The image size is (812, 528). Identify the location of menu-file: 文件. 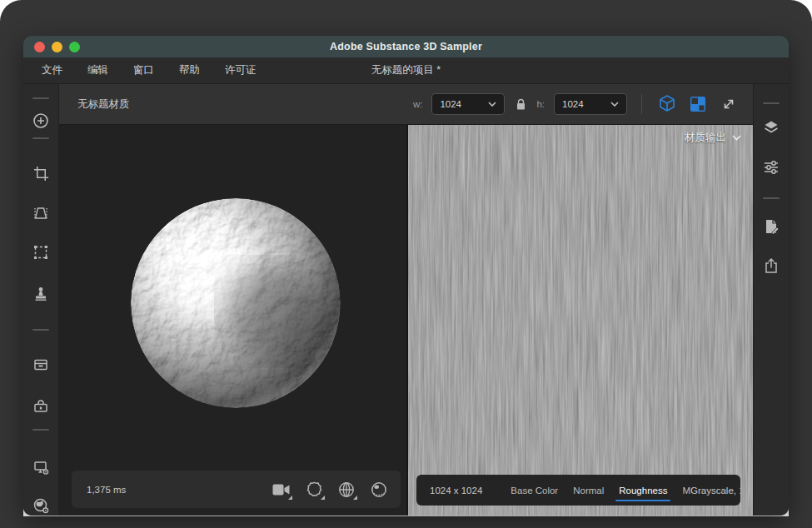
(52, 70).